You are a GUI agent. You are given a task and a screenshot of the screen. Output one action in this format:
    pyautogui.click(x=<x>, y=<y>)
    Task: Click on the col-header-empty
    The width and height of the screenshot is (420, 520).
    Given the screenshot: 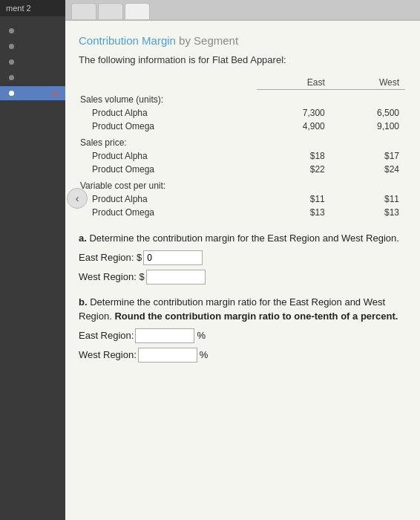 What is the action you would take?
    pyautogui.click(x=168, y=83)
    